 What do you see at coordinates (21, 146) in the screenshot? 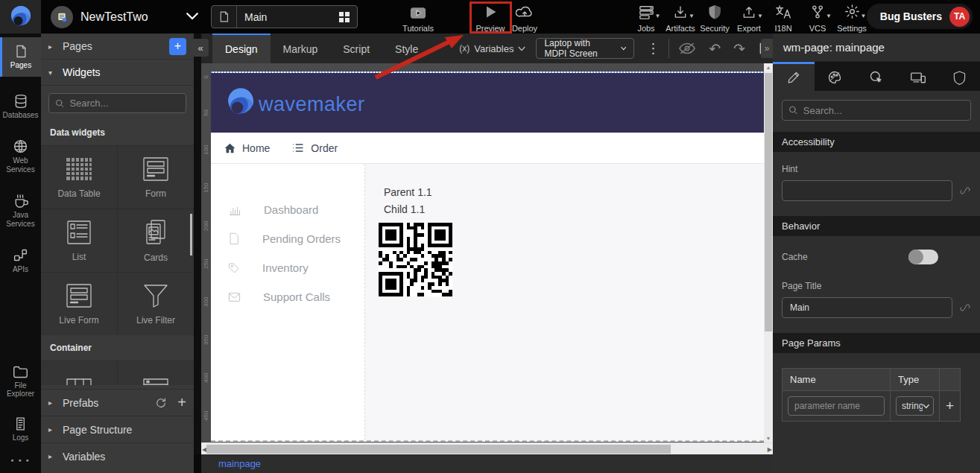
I see `web-services-icon` at bounding box center [21, 146].